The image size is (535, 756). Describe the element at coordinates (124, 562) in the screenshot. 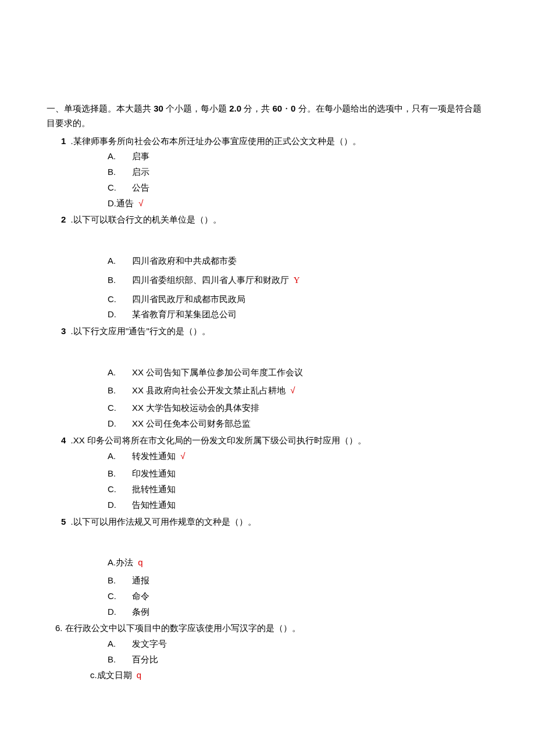

I see `option-text: 办法` at that location.